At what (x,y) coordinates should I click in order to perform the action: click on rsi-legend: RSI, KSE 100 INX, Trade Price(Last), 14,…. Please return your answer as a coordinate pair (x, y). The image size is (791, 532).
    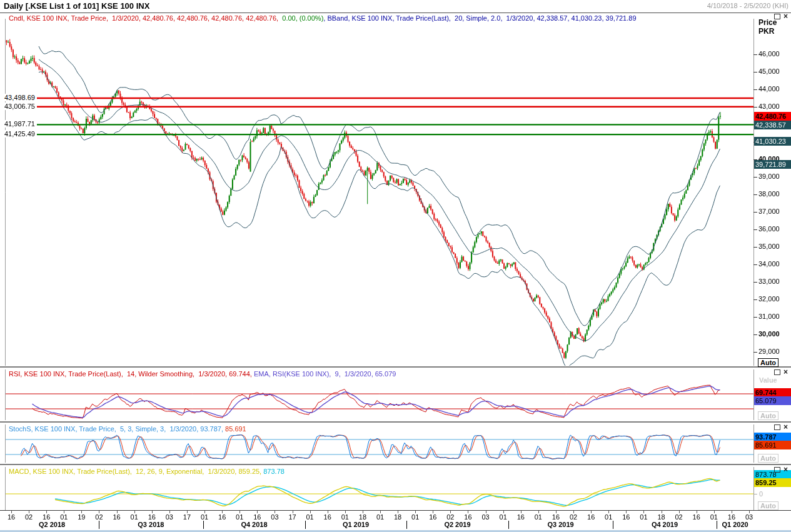
    Looking at the image, I should click on (203, 374).